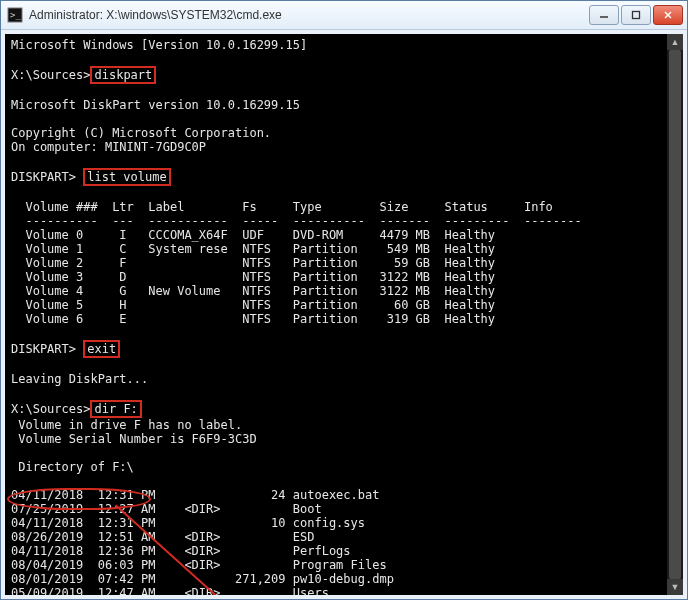 This screenshot has width=688, height=600. Describe the element at coordinates (636, 15) in the screenshot. I see `maximize-button` at that location.